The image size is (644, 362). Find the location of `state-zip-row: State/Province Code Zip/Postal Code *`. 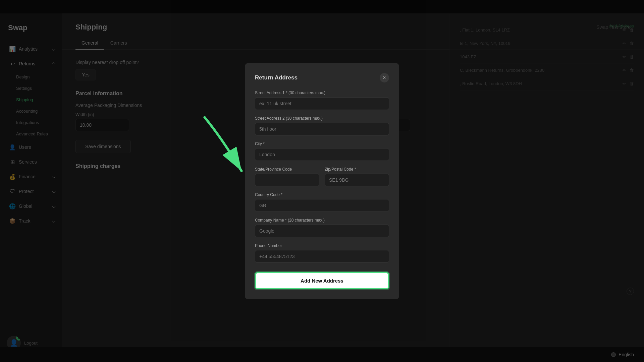

state-zip-row: State/Province Code Zip/Postal Code * is located at coordinates (322, 180).